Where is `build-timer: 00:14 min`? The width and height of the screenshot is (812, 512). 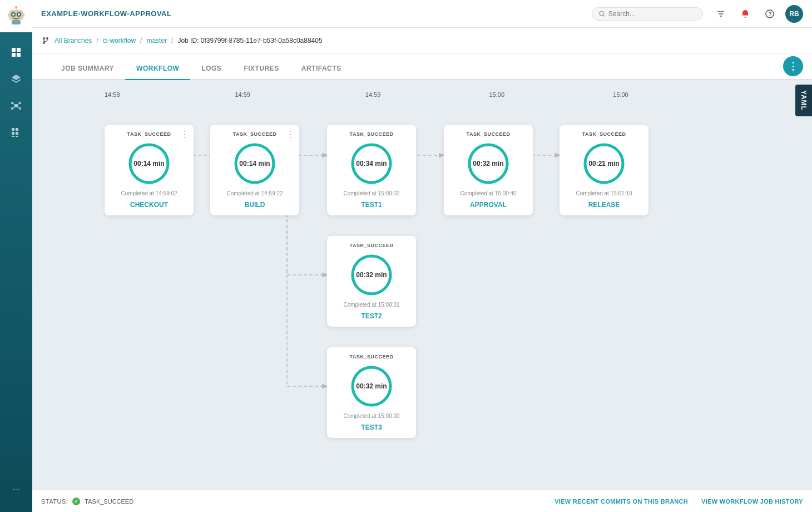
build-timer: 00:14 min is located at coordinates (255, 164).